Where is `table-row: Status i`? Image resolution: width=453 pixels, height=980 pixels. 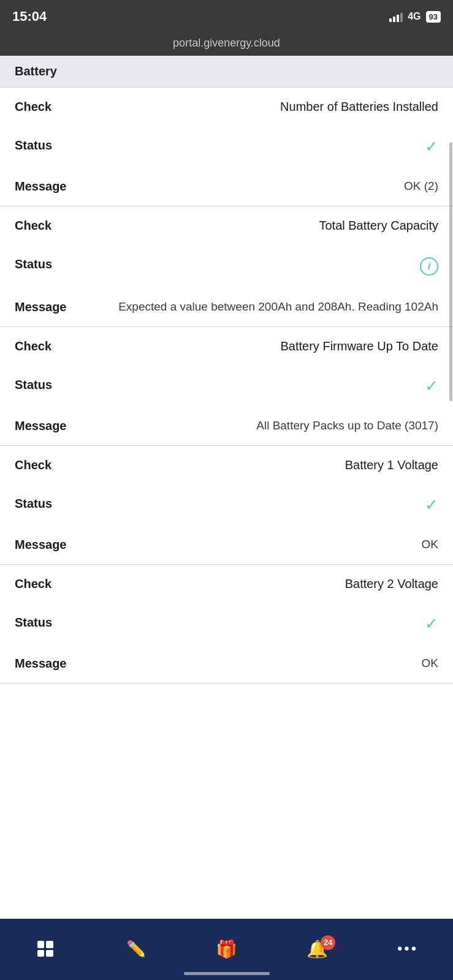
table-row: Status i is located at coordinates (227, 266).